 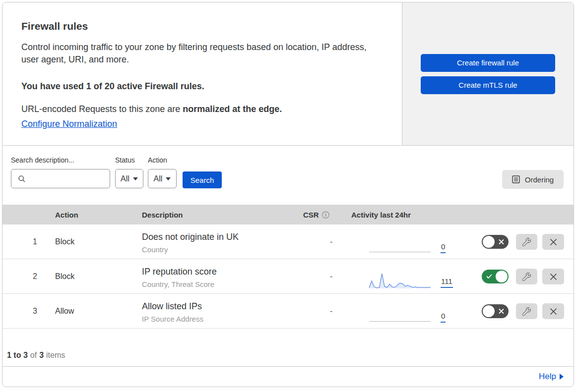 What do you see at coordinates (551, 377) in the screenshot?
I see `help-link: Help` at bounding box center [551, 377].